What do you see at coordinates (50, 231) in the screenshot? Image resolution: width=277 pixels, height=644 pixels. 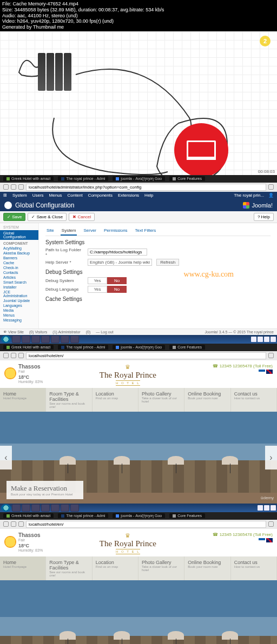 I see `tab-site: Site` at bounding box center [50, 231].